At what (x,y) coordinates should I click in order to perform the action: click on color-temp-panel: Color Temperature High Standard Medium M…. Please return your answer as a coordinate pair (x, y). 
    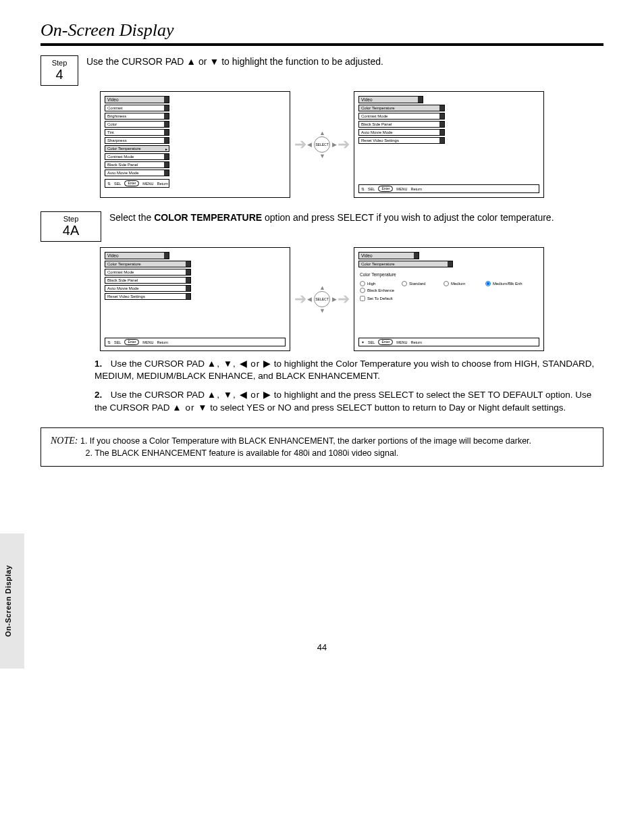
    Looking at the image, I should click on (449, 302).